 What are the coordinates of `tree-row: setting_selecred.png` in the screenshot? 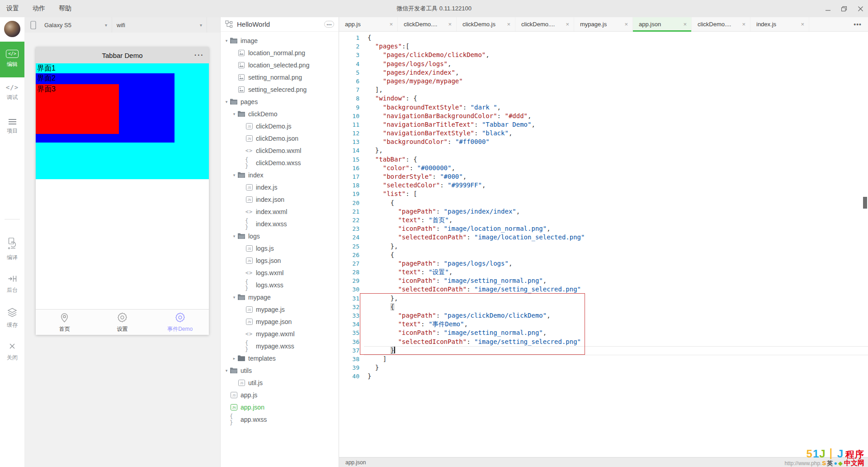 It's located at (279, 90).